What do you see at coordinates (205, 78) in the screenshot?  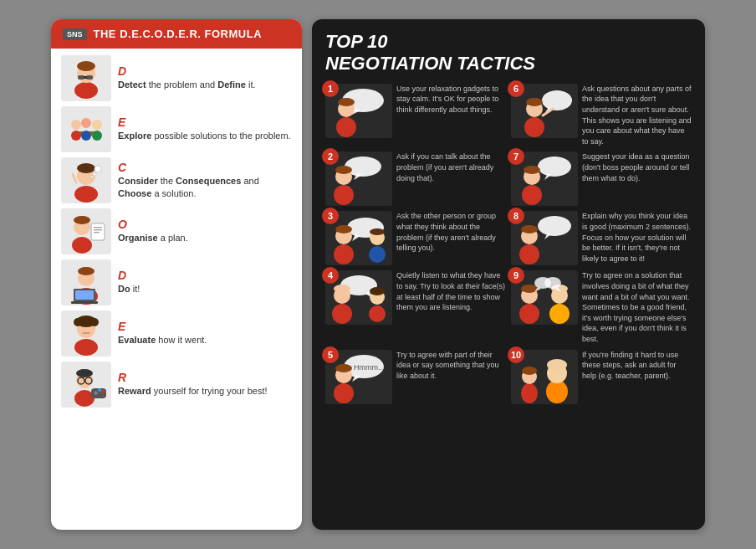 I see `decoder-text-d1: D Detect the problem and Define it.` at bounding box center [205, 78].